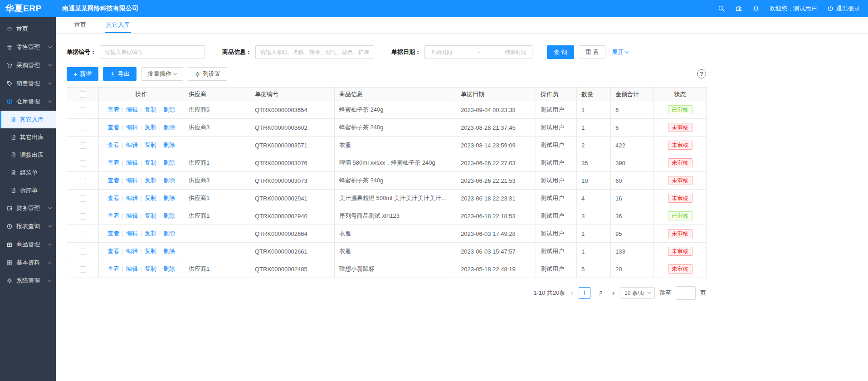  Describe the element at coordinates (395, 145) in the screenshot. I see `cell-info: 衣服` at that location.